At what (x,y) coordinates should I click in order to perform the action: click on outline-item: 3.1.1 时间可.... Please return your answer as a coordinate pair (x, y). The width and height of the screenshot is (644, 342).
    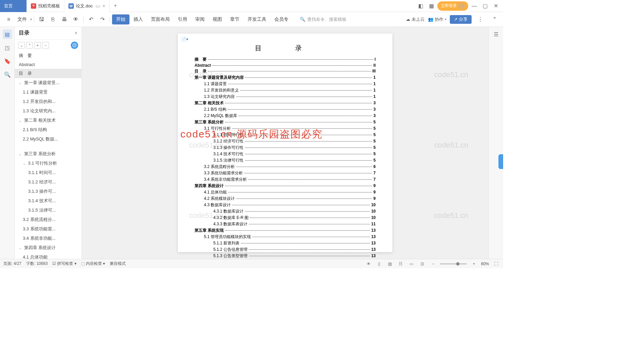
    Looking at the image, I should click on (48, 173).